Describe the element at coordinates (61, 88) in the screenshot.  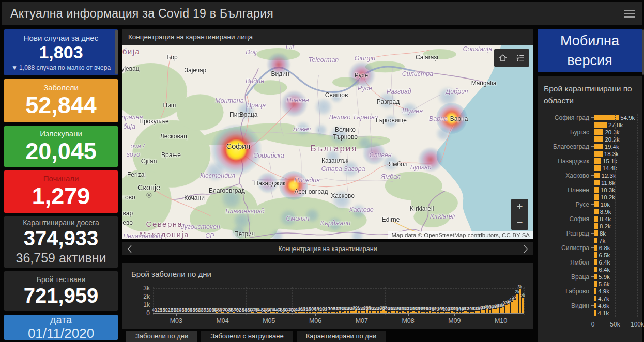
I see `stat-card-label: Заболели` at that location.